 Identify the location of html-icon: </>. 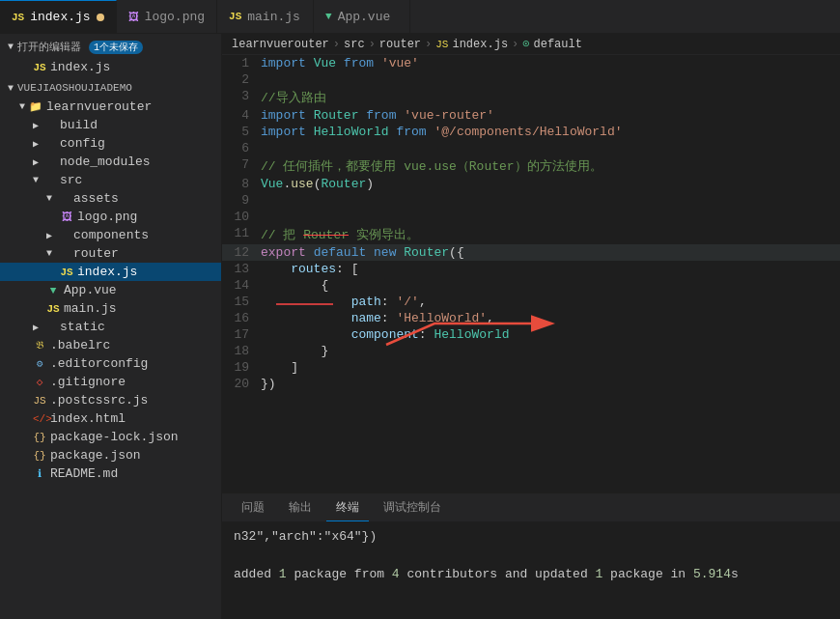
(40, 419).